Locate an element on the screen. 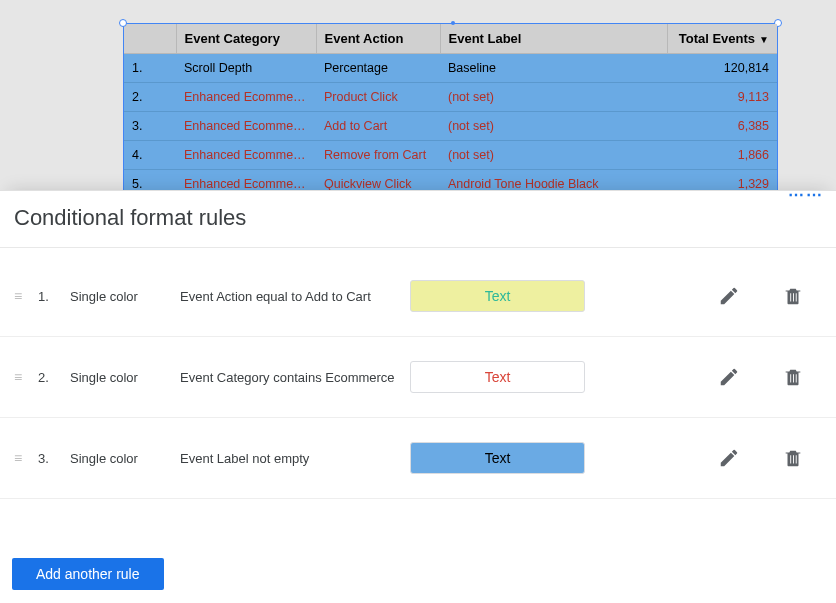 The height and width of the screenshot is (603, 836). cell-action: Remove from Cart is located at coordinates (378, 156).